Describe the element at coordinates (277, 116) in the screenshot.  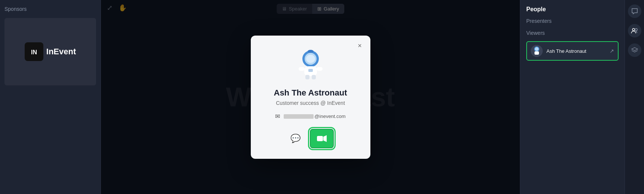
I see `email-icon: ✉` at that location.